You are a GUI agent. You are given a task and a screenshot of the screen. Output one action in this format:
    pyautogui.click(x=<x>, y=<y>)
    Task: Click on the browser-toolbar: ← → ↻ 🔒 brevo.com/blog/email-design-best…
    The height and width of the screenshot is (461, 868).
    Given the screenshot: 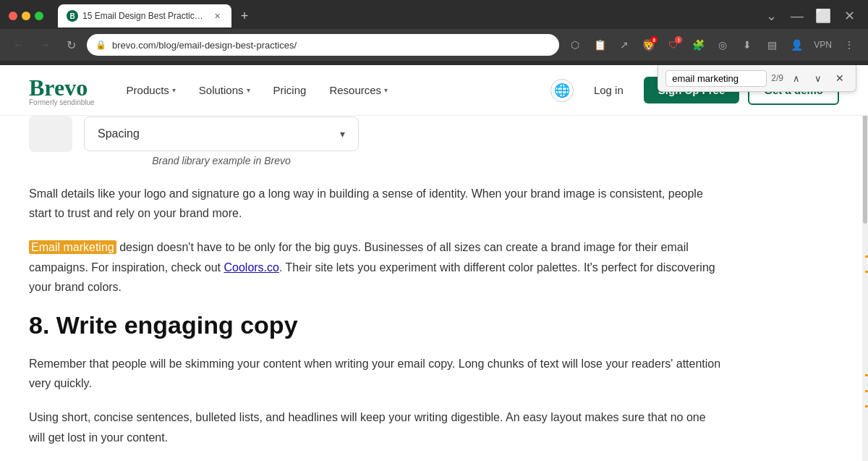 What is the action you would take?
    pyautogui.click(x=434, y=45)
    